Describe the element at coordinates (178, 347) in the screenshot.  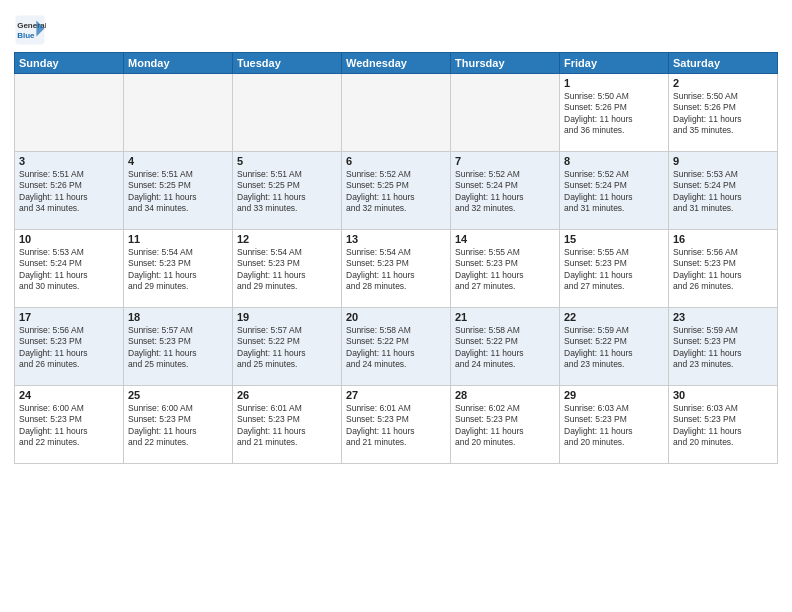
I see `calendar-cell: 18Sunrise: 5:57 AM Sunset: 5:23 PM Dayli…` at that location.